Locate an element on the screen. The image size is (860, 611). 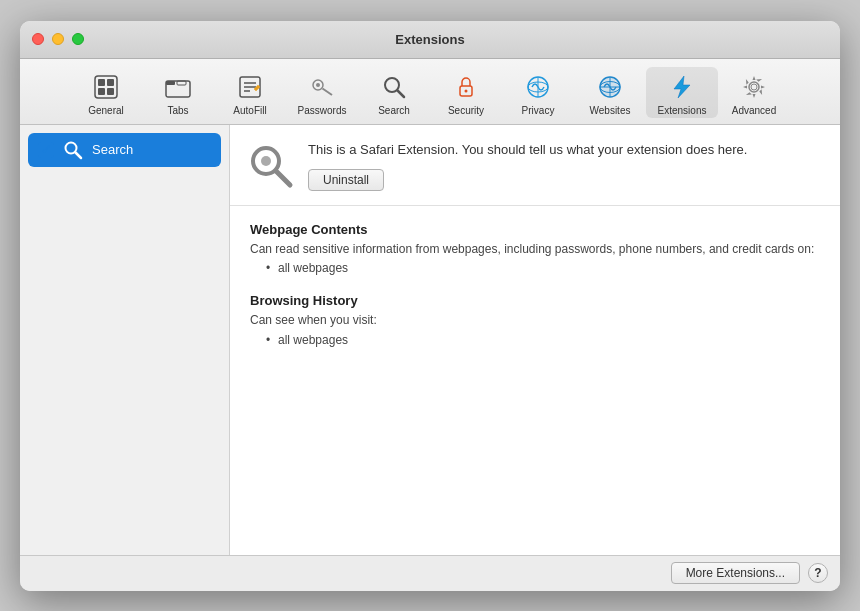
titlebar: Extensions is located at coordinates (430, 40).